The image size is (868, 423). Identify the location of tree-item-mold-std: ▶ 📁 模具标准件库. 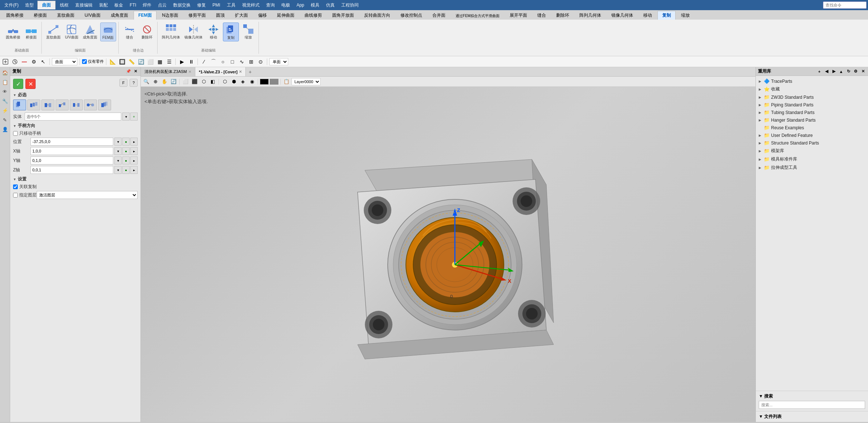
(812, 159).